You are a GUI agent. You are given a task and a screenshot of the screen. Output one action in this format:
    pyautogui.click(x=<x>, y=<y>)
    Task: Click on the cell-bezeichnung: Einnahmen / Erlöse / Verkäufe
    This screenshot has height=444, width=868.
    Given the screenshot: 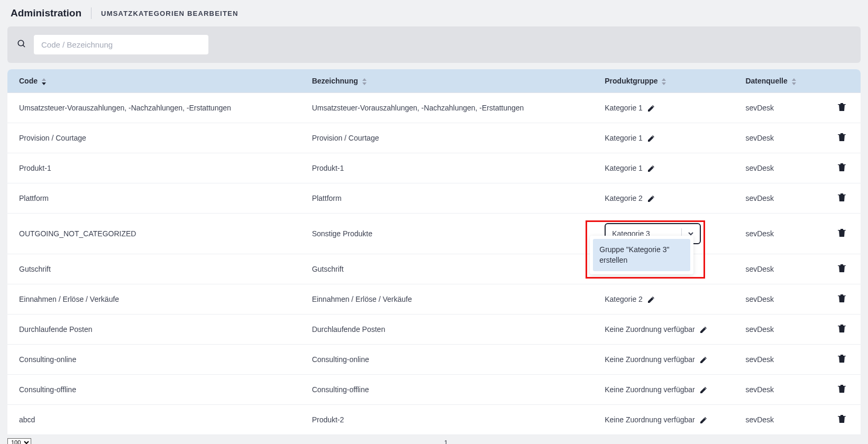 What is the action you would take?
    pyautogui.click(x=447, y=299)
    